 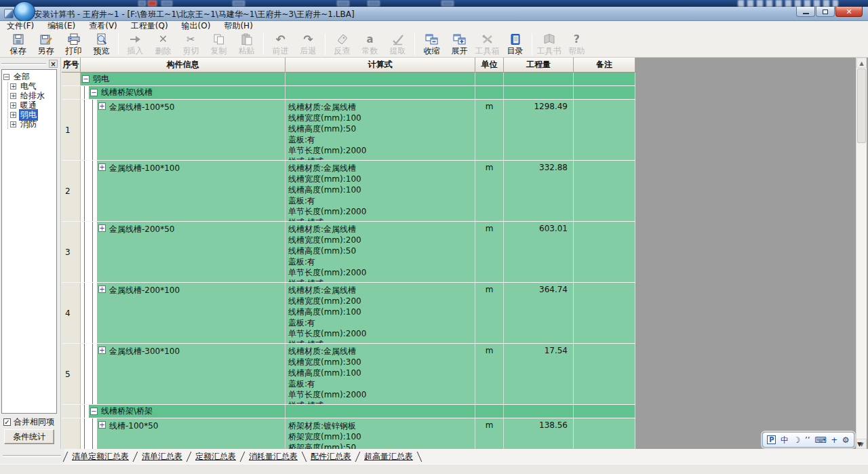 I want to click on menu-item: 文件(F), so click(x=20, y=26).